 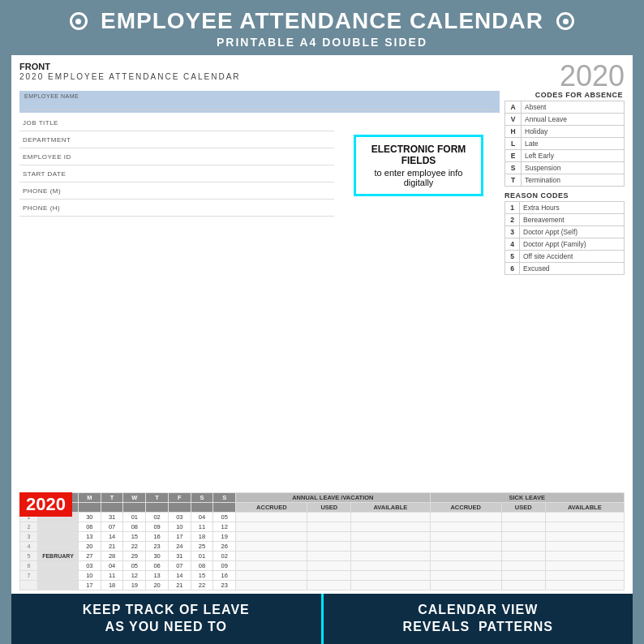 I want to click on reason-row: 2Bereavement, so click(x=565, y=221).